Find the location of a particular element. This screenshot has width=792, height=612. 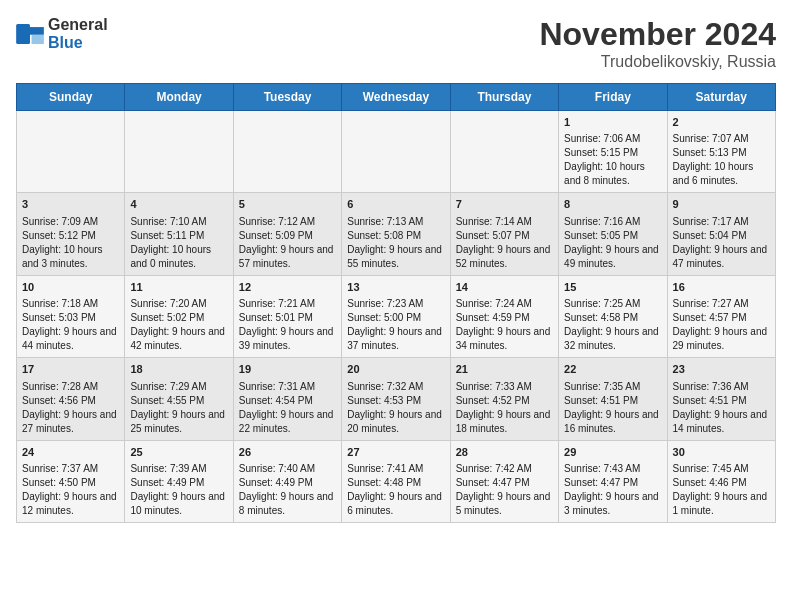

day-number: 13 is located at coordinates (396, 288).